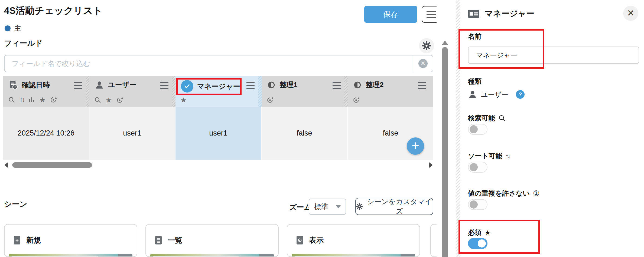 The width and height of the screenshot is (644, 257). Describe the element at coordinates (375, 85) in the screenshot. I see `column-label: 整理2` at that location.